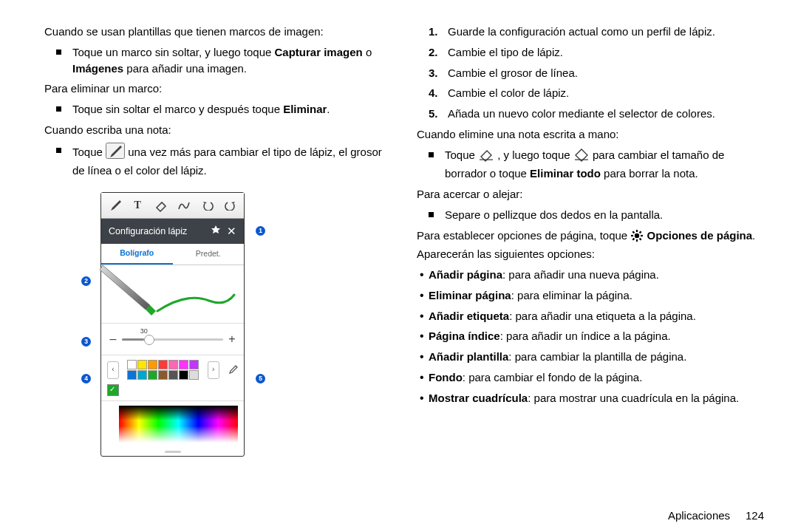  Describe the element at coordinates (233, 370) in the screenshot. I see `eyedropper-icon` at that location.